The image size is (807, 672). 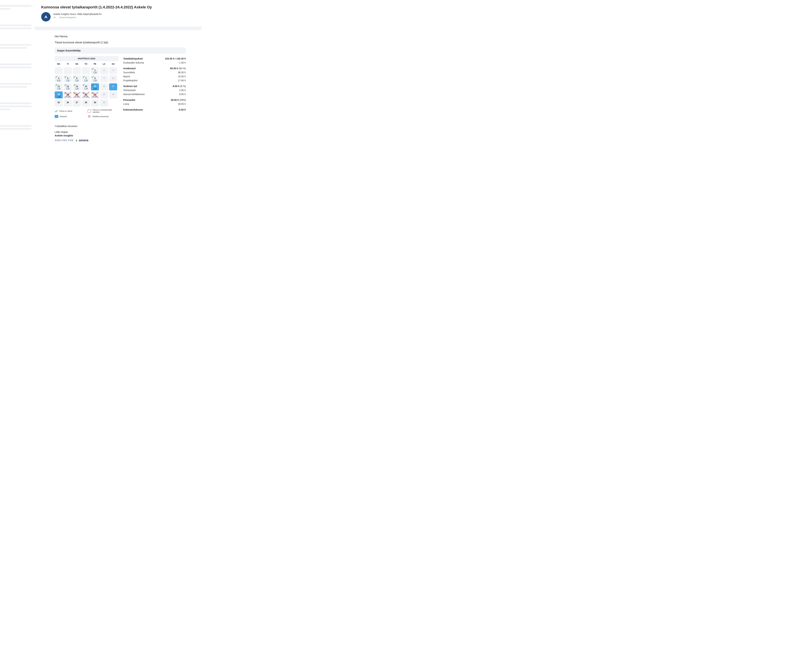 I want to click on calendar-day: 67:30, so click(x=77, y=79).